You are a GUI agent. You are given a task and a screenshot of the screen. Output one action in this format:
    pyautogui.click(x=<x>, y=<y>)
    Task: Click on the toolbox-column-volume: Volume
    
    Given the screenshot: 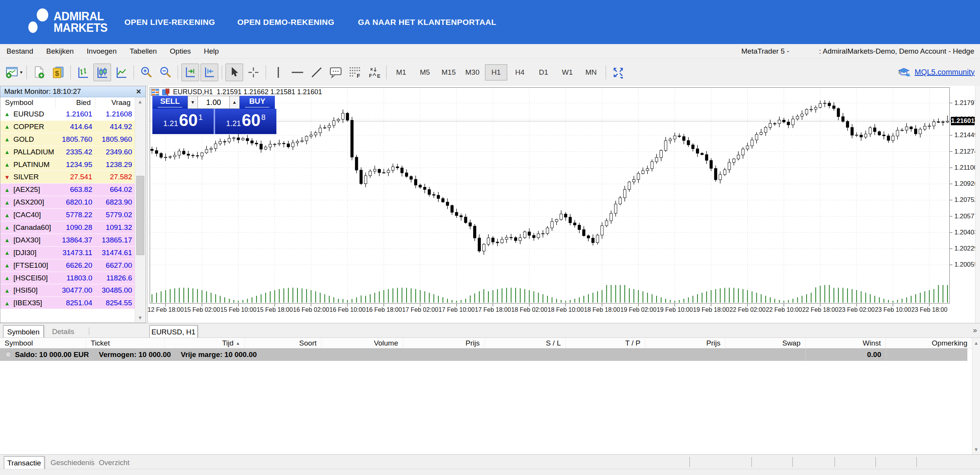 What is the action you would take?
    pyautogui.click(x=362, y=343)
    